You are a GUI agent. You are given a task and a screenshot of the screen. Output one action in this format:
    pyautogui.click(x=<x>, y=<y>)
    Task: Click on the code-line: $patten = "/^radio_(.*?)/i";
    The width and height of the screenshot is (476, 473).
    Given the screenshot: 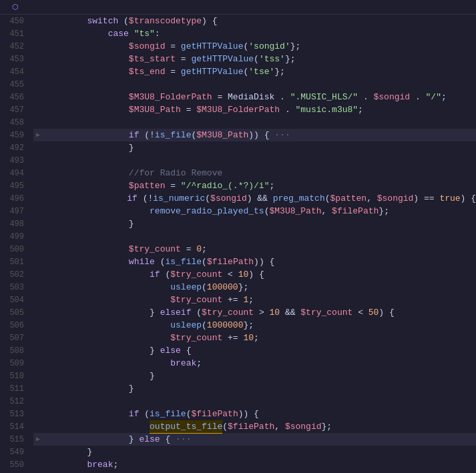 What is the action you would take?
    pyautogui.click(x=255, y=185)
    